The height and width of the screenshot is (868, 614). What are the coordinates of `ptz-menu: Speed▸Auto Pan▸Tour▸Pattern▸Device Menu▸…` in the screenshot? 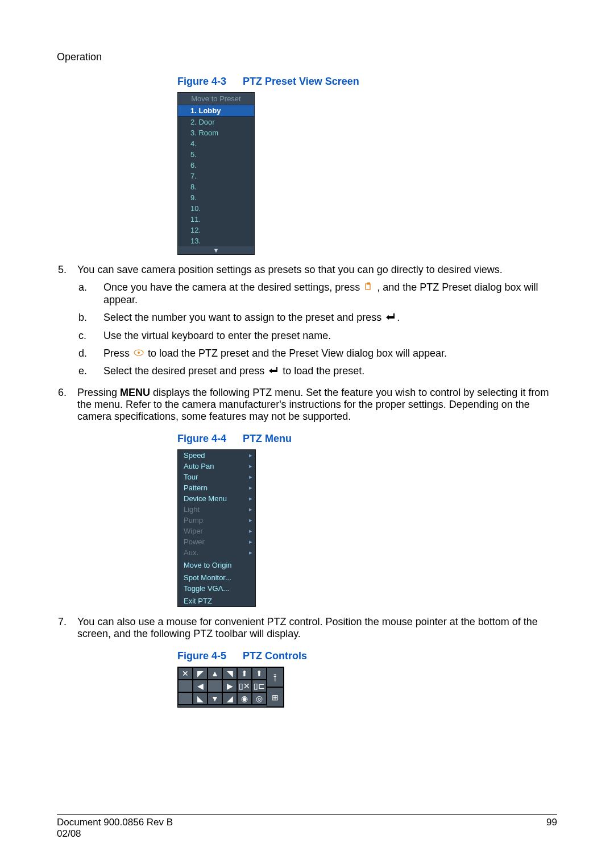 It's located at (217, 528).